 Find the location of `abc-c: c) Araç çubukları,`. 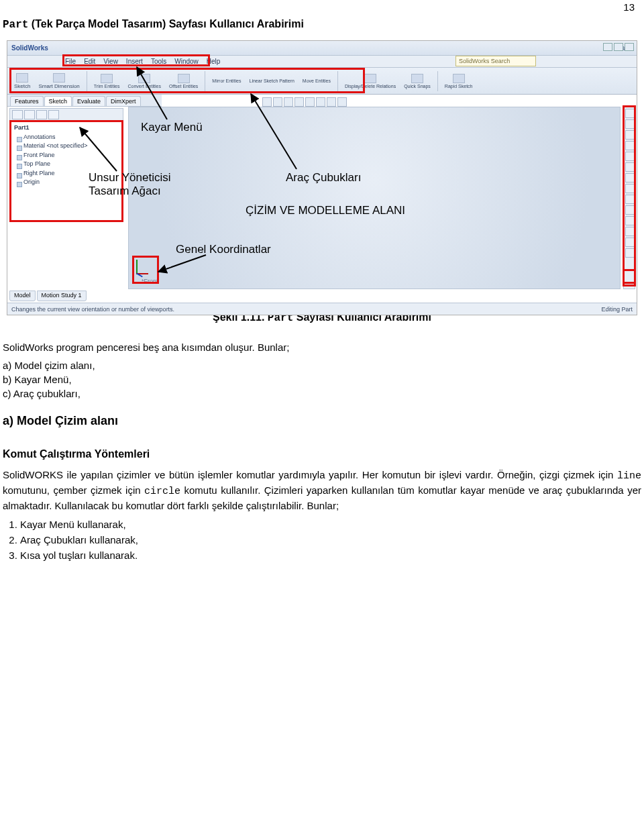

abc-c: c) Araç çubukları, is located at coordinates (322, 393).